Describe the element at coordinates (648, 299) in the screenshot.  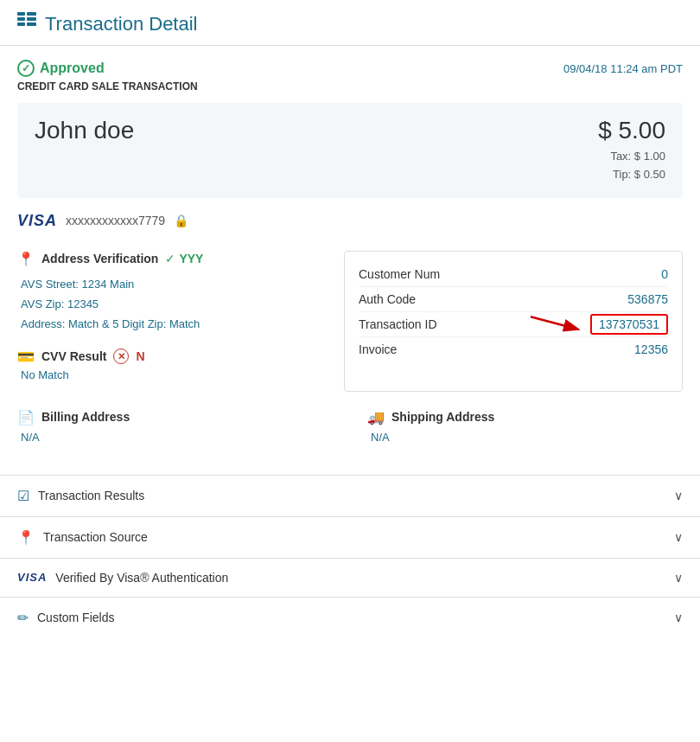
I see `auth-code-value: 536875` at that location.